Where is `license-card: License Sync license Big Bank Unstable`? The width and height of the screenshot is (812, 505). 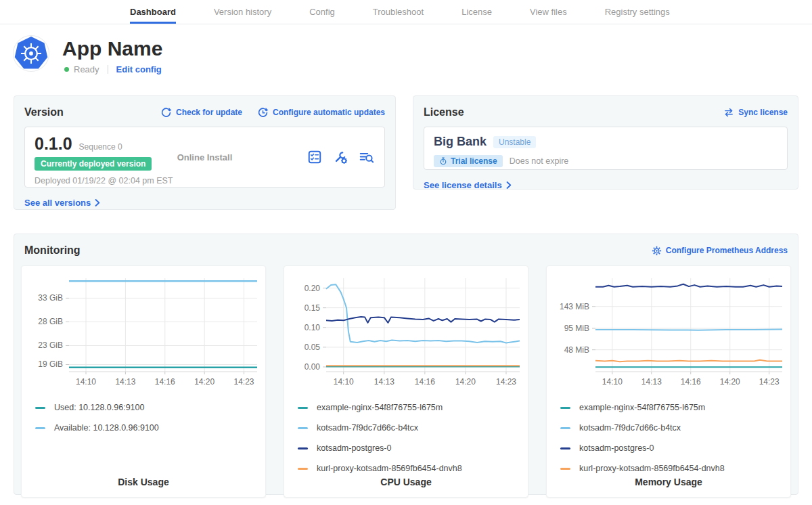 license-card: License Sync license Big Bank Unstable is located at coordinates (606, 142).